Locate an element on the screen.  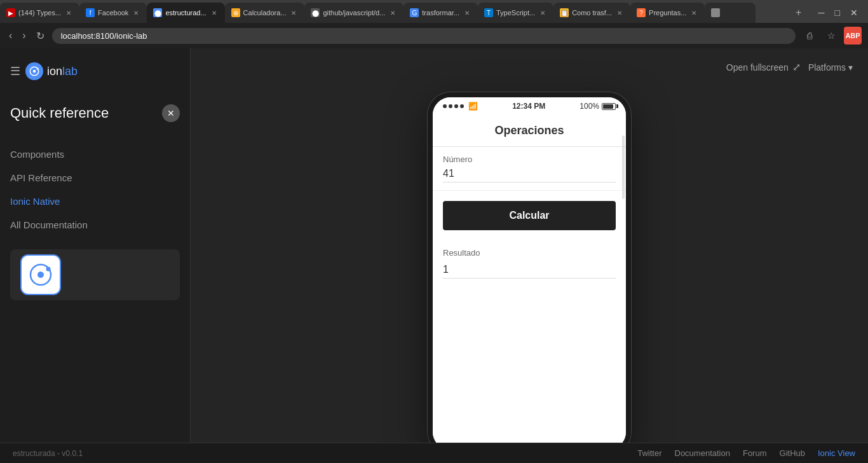
footer-link-forum: Forum is located at coordinates (755, 453).